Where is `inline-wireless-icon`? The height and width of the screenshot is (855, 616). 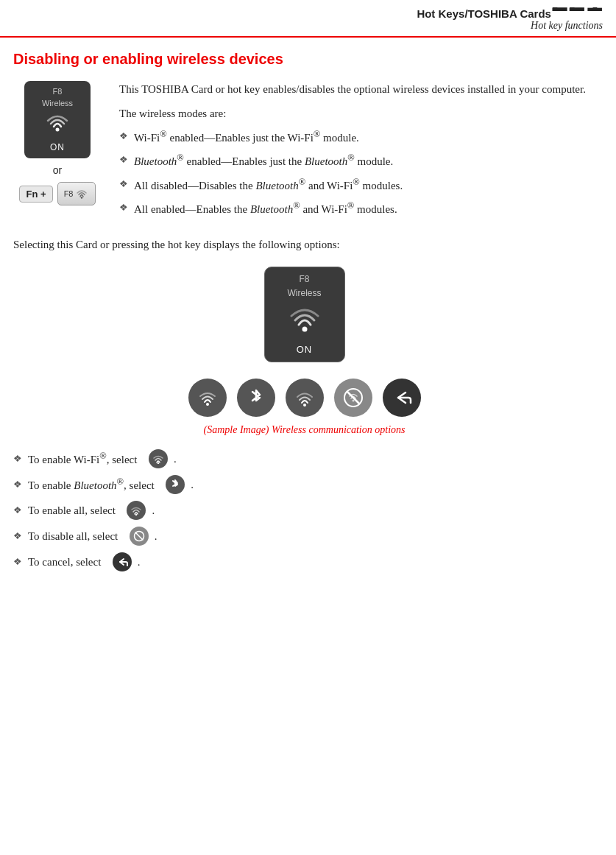
inline-wireless-icon is located at coordinates (136, 510).